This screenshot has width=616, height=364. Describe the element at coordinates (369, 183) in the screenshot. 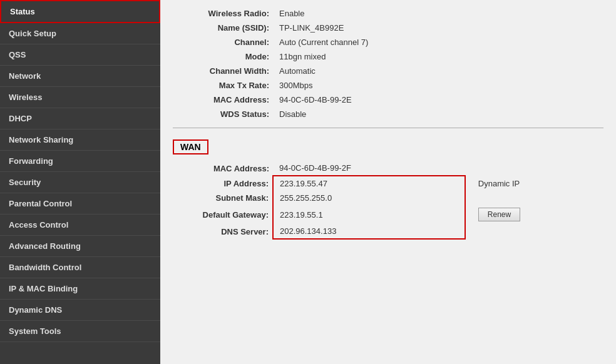

I see `wan-ip-value: 223.19.55.47` at that location.